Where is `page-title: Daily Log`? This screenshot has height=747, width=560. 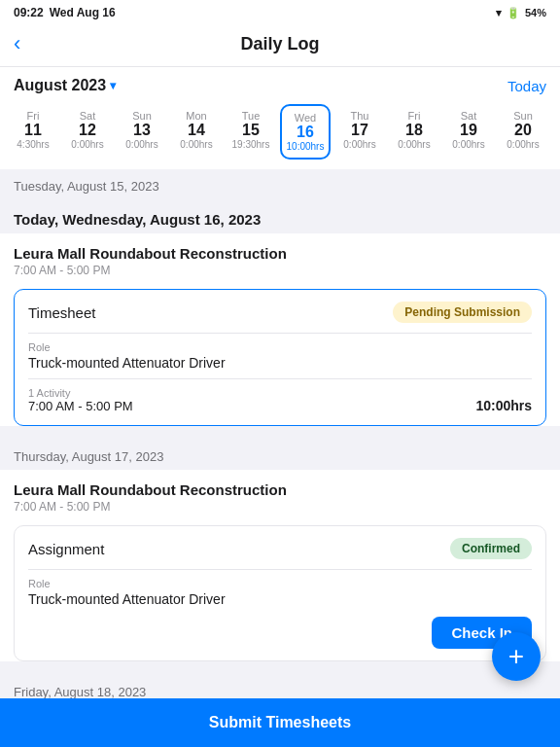 page-title: Daily Log is located at coordinates (280, 45).